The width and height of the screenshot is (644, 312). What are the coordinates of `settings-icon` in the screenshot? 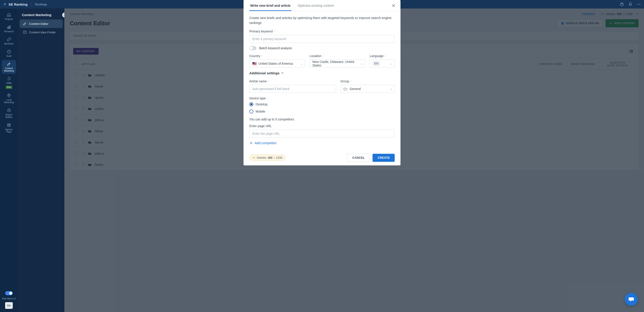 It's located at (12, 308).